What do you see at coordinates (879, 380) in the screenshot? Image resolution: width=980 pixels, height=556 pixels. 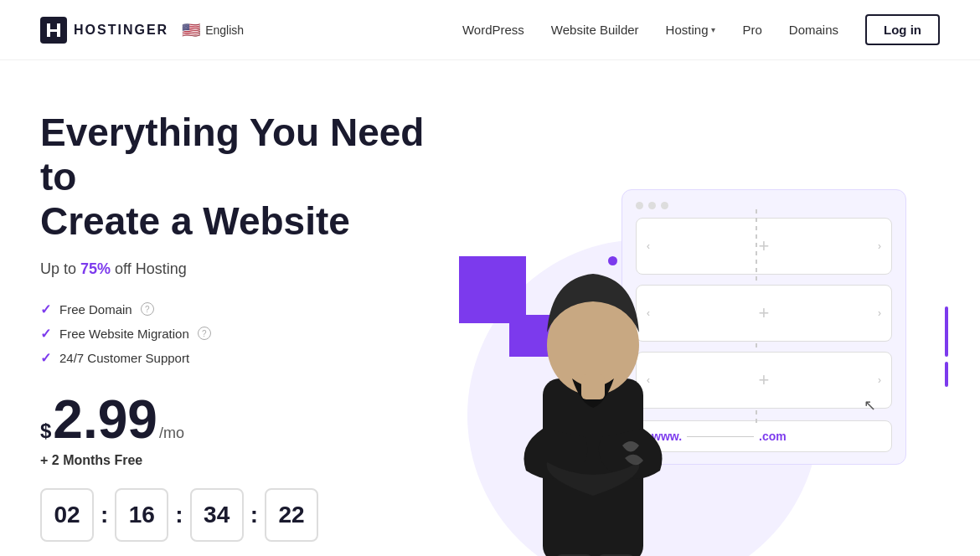 I see `card3-arrow-right: ›` at bounding box center [879, 380].